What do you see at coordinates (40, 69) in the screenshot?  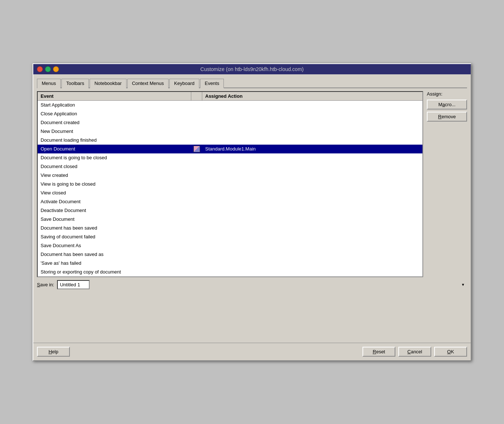 I see `close-window-button` at bounding box center [40, 69].